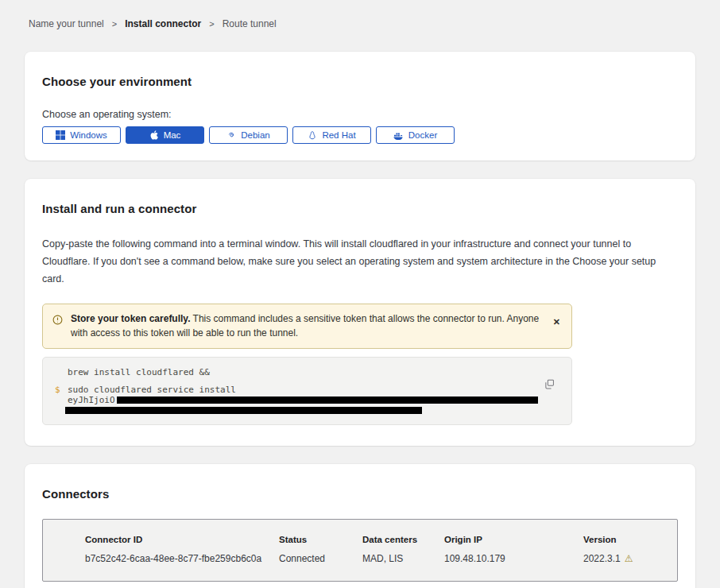  Describe the element at coordinates (423, 135) in the screenshot. I see `os-button-label: Docker` at that location.